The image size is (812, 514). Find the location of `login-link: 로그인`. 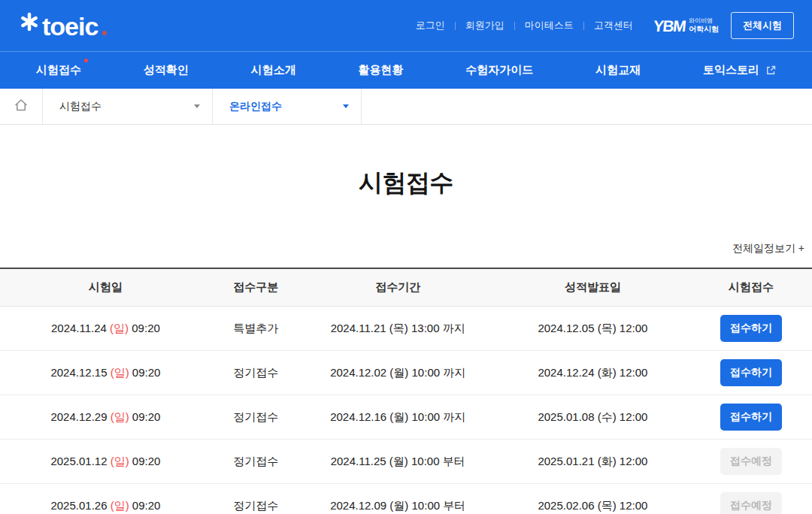

login-link: 로그인 is located at coordinates (430, 26).